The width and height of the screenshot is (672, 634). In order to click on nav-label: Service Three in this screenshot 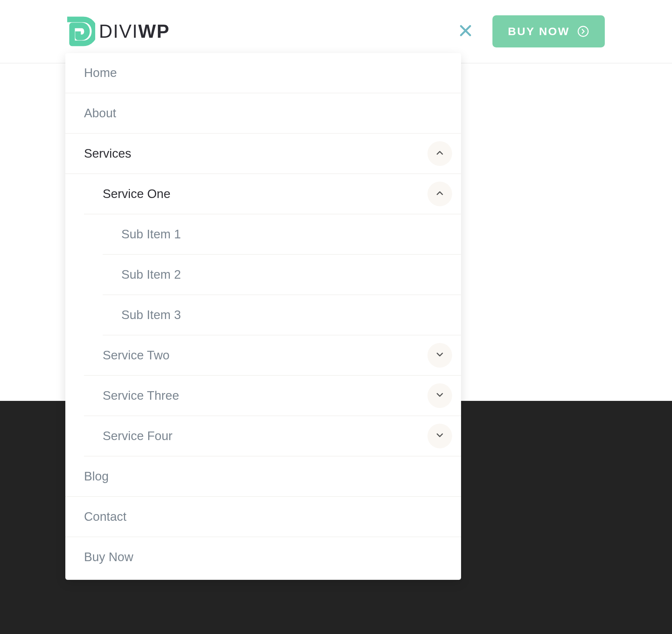, I will do `click(131, 396)`.